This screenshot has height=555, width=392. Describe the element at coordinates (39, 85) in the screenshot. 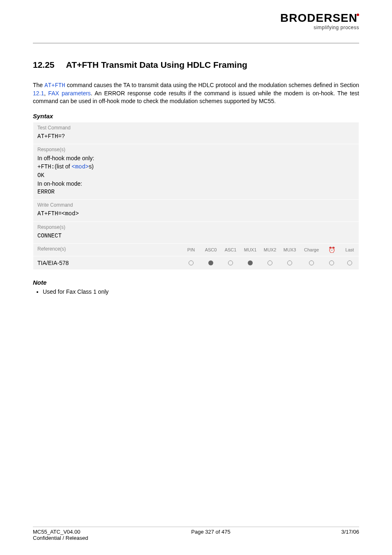

I see `intro-text: The` at that location.